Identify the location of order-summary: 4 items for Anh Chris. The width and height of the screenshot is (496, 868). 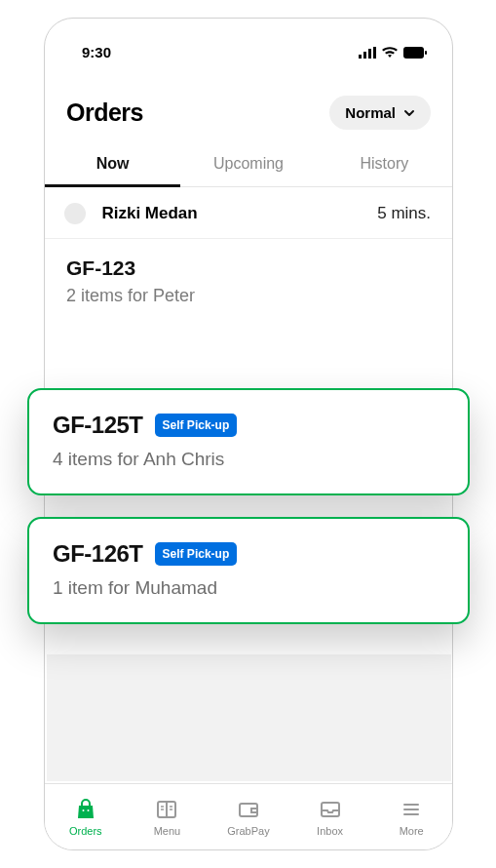
(248, 459).